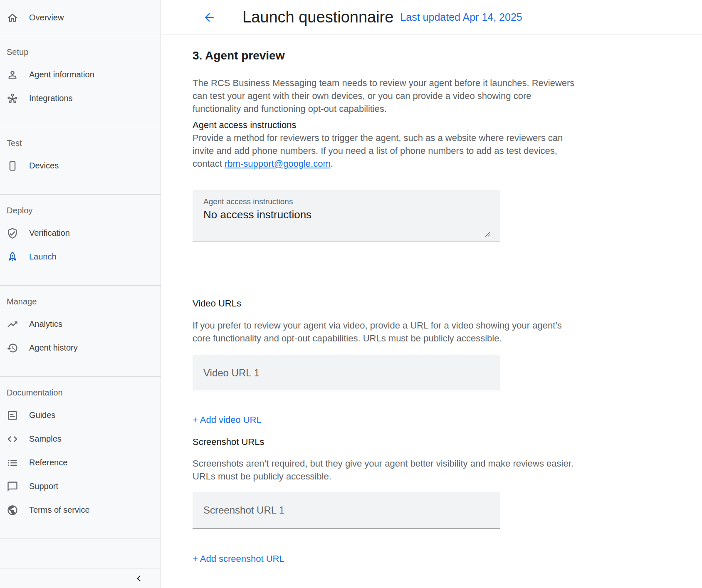  What do you see at coordinates (80, 257) in the screenshot?
I see `sidebar-item-launch: Launch` at bounding box center [80, 257].